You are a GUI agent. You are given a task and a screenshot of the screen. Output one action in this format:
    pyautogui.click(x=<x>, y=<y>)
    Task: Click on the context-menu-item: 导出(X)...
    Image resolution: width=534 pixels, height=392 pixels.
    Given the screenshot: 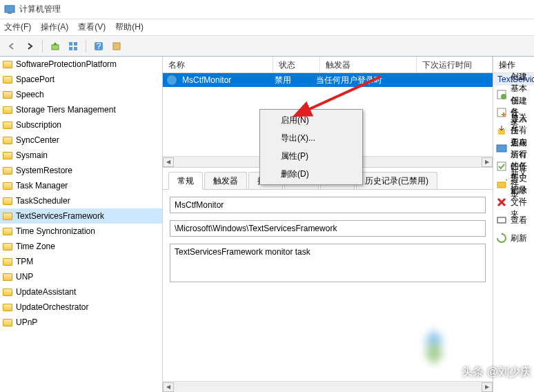 What is the action you would take?
    pyautogui.click(x=311, y=138)
    